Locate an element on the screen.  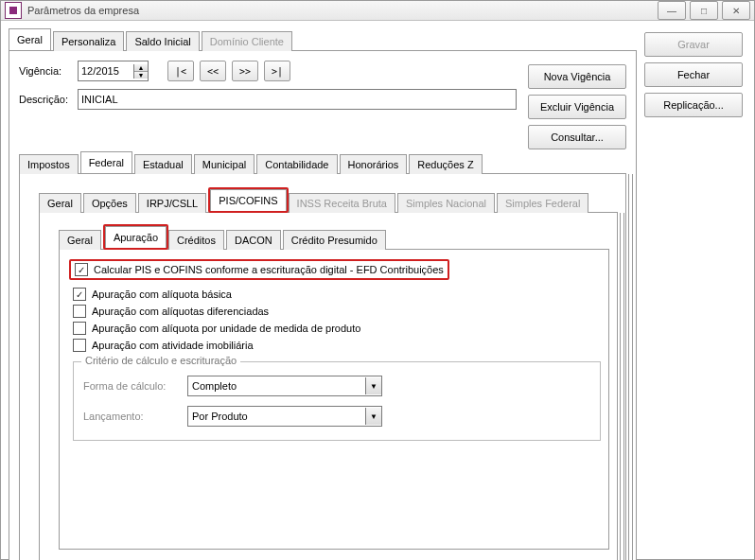
nav-prev-icon: << is located at coordinates (213, 72).